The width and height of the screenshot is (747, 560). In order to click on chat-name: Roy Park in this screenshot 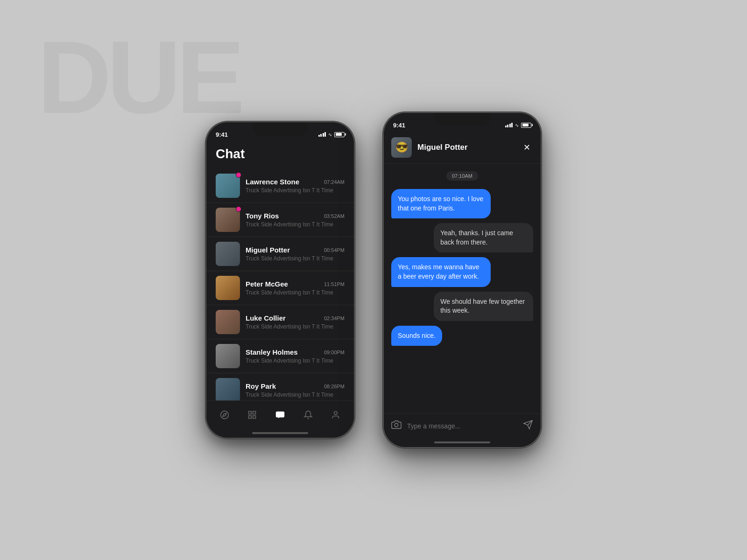, I will do `click(261, 386)`.